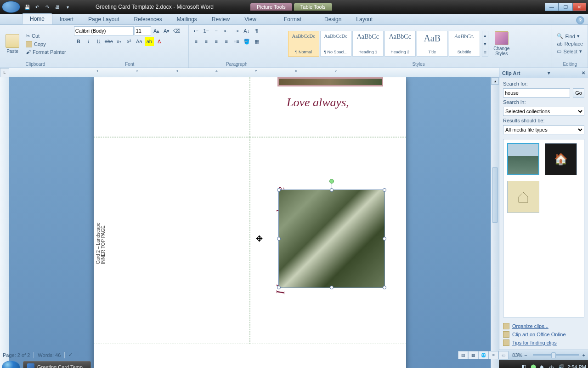  Describe the element at coordinates (5, 223) in the screenshot. I see `vertical-ruler` at that location.